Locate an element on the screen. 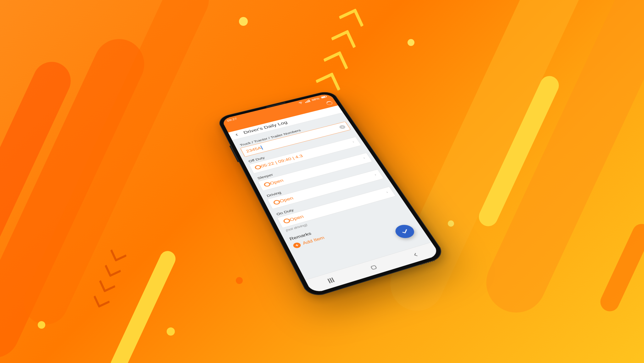 The image size is (644, 363). remarks-label: Remarks is located at coordinates (346, 223).